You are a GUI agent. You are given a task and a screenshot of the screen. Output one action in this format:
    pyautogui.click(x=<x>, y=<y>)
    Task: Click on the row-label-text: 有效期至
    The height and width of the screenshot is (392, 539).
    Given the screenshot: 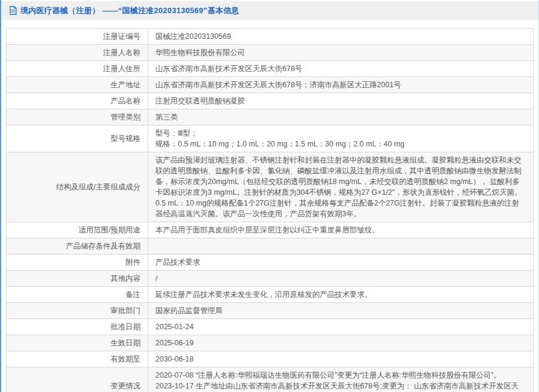 What is the action you would take?
    pyautogui.click(x=125, y=359)
    